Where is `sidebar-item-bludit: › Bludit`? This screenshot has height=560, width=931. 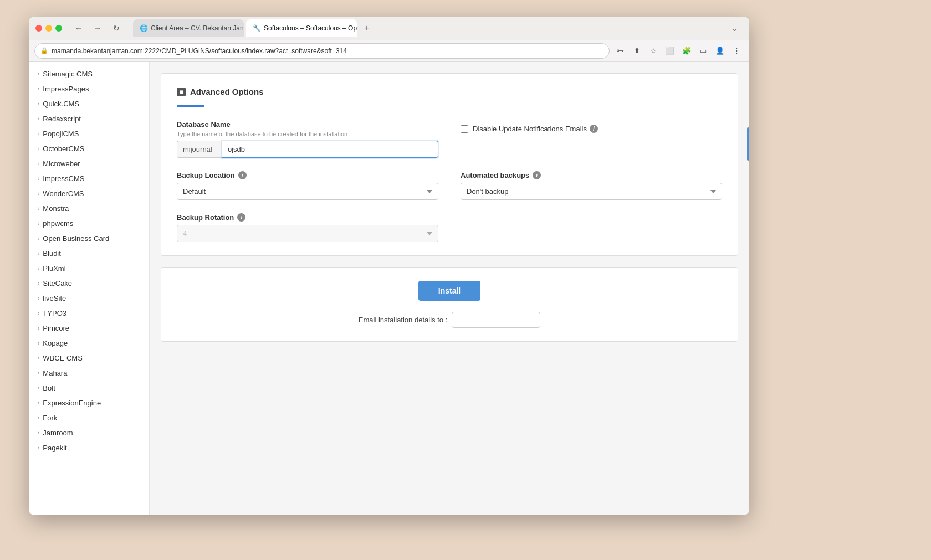 sidebar-item-bludit: › Bludit is located at coordinates (89, 254).